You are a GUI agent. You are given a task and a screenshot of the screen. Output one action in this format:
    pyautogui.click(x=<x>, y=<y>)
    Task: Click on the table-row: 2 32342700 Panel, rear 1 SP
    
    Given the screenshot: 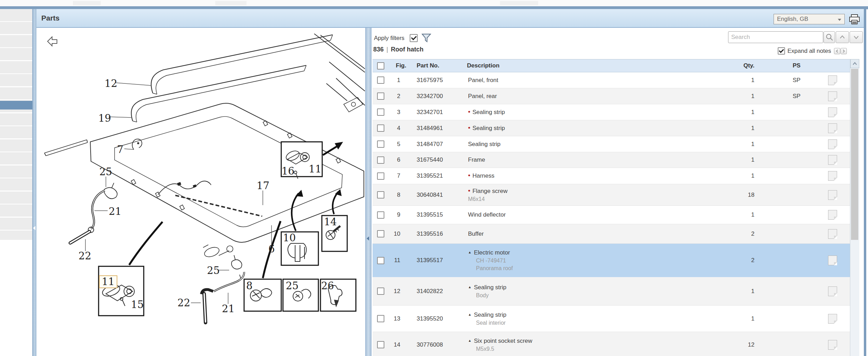 What is the action you would take?
    pyautogui.click(x=611, y=96)
    